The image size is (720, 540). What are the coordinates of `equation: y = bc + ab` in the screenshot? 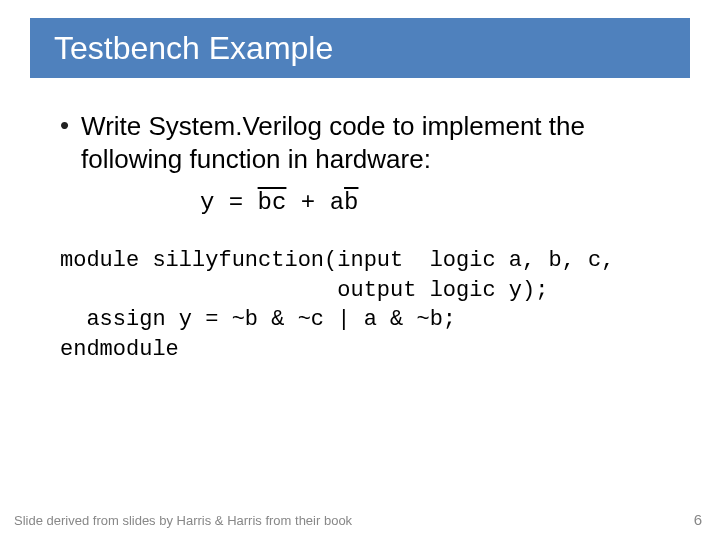 It's located at (440, 202).